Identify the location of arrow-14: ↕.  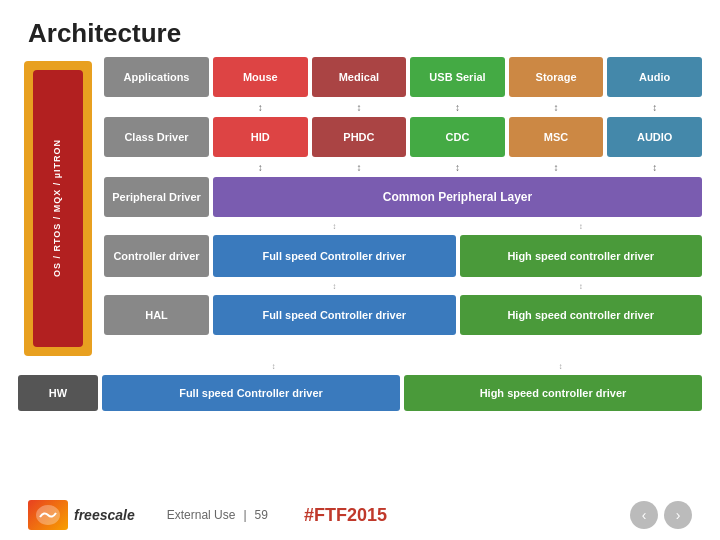
(582, 286).